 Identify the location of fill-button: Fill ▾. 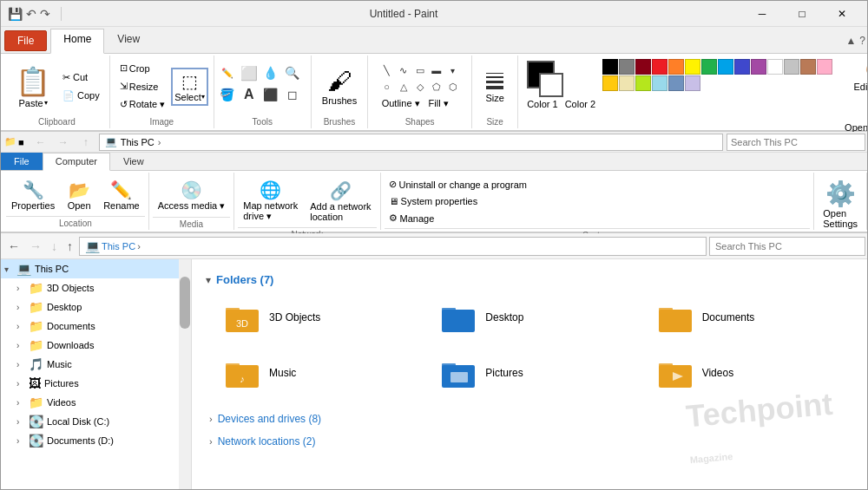
(439, 104).